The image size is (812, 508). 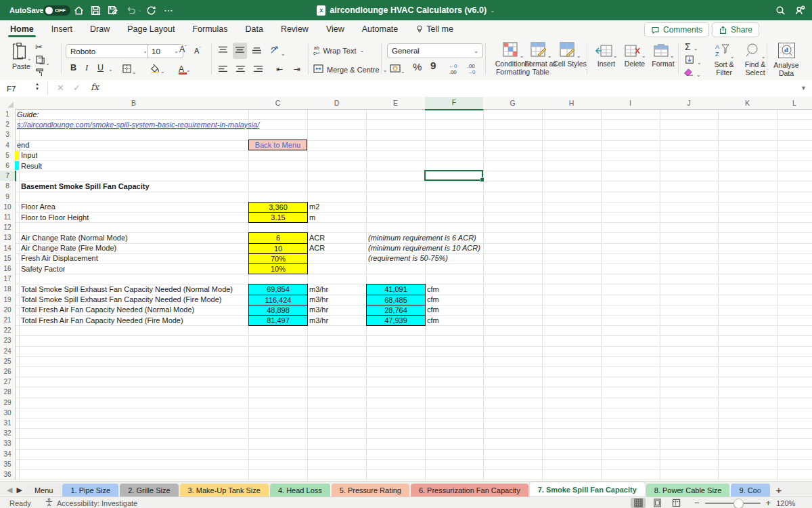 I want to click on align-center-button, so click(x=241, y=70).